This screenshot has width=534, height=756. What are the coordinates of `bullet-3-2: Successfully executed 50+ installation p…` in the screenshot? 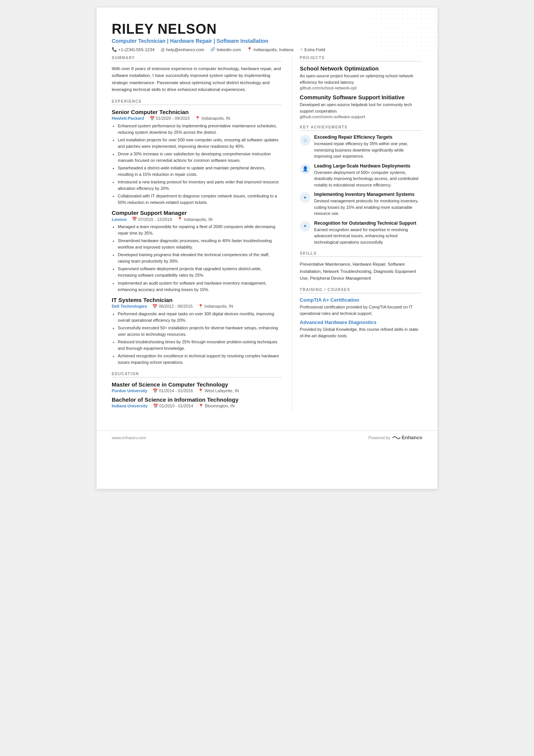 It's located at (200, 331).